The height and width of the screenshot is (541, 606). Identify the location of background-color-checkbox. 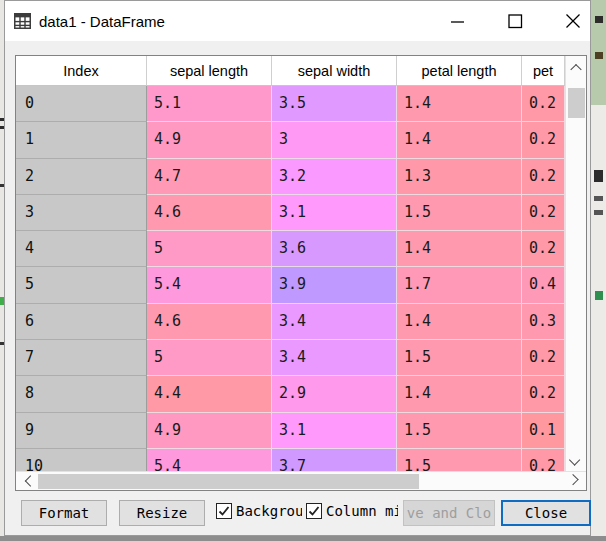
(224, 511).